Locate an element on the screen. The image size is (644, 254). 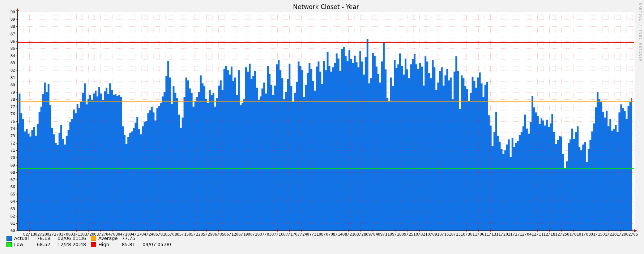
legend-time-actual: 02/06 01:36 is located at coordinates (73, 238).